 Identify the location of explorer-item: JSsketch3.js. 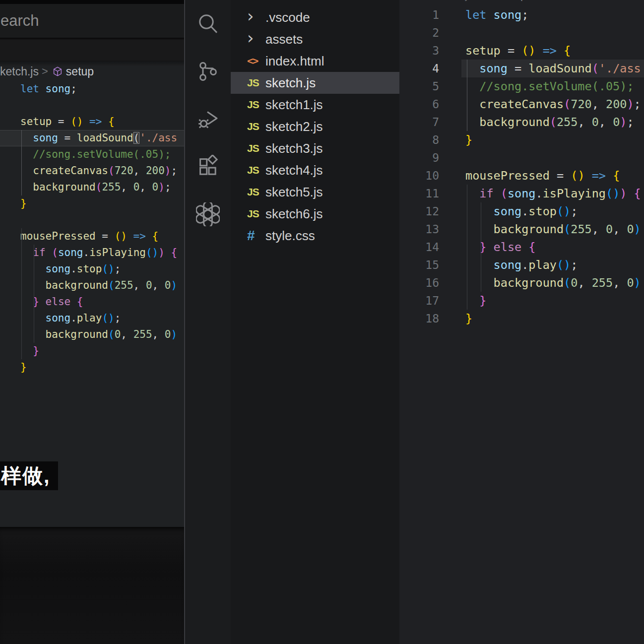
(315, 148).